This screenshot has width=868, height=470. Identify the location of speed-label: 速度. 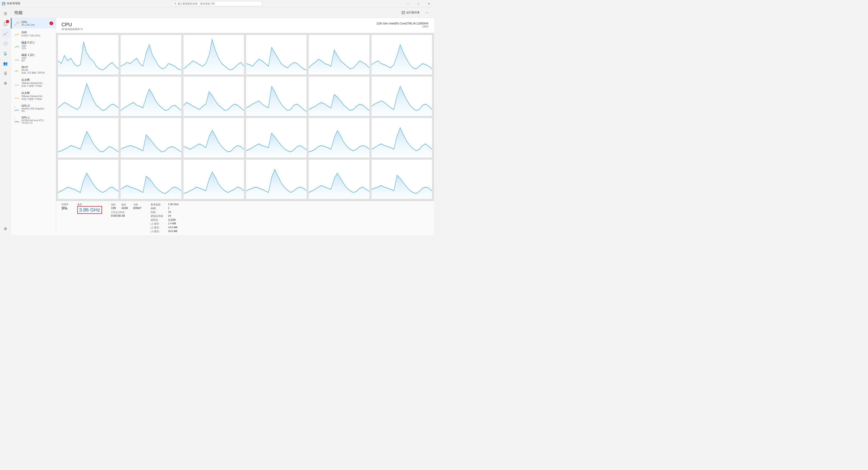
(90, 204).